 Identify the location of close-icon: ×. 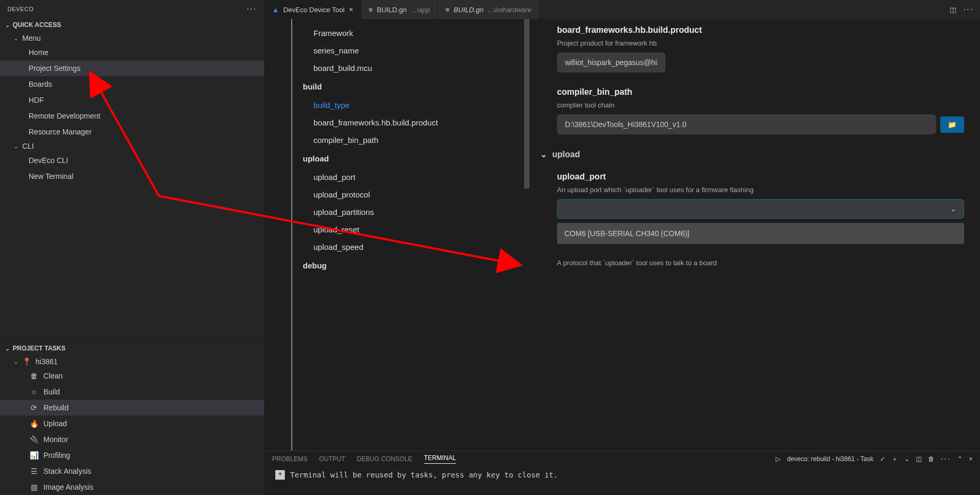
(351, 10).